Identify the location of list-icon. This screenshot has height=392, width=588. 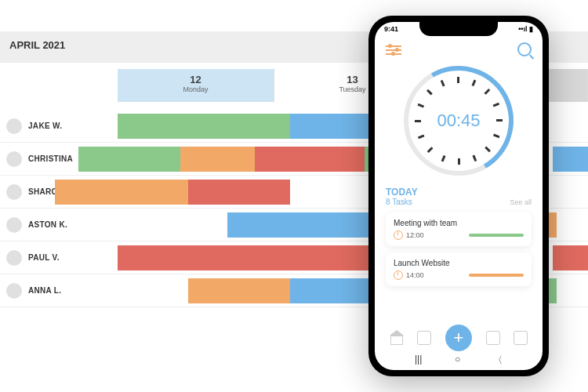
(424, 338).